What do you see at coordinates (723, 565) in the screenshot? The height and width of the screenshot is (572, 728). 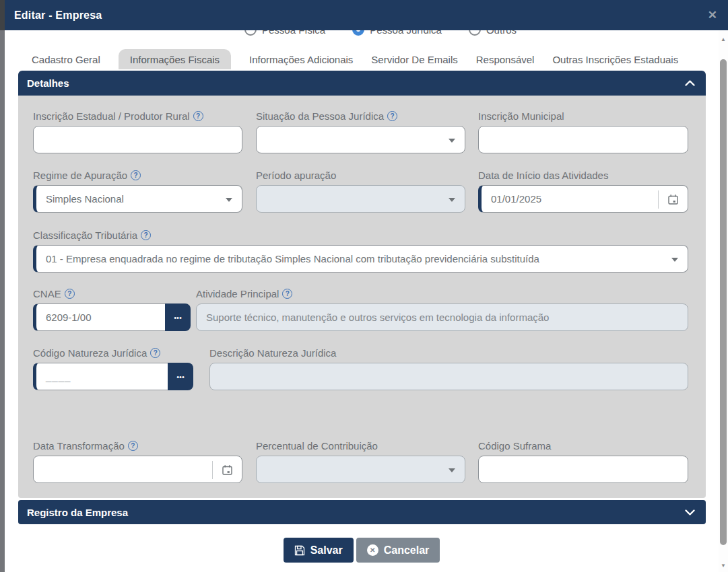 I see `scroll-down-icon: ▼` at bounding box center [723, 565].